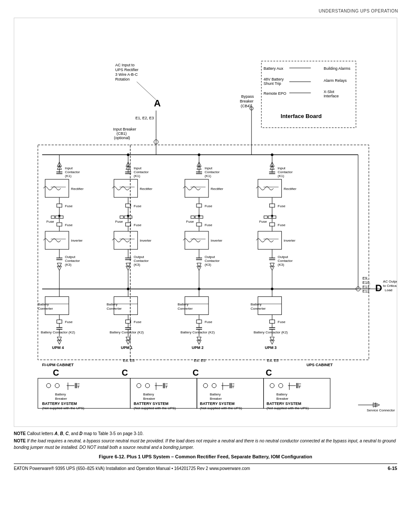 This screenshot has height=532, width=411. Describe the element at coordinates (392, 468) in the screenshot. I see `page-number: 6-15` at that location.